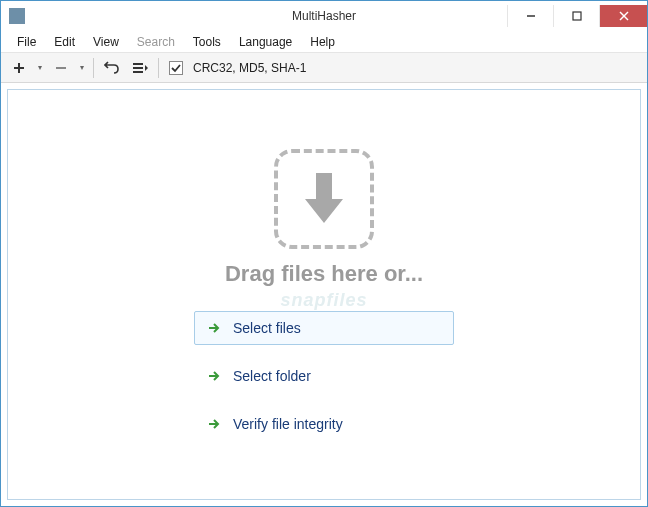  I want to click on queue-button, so click(140, 68).